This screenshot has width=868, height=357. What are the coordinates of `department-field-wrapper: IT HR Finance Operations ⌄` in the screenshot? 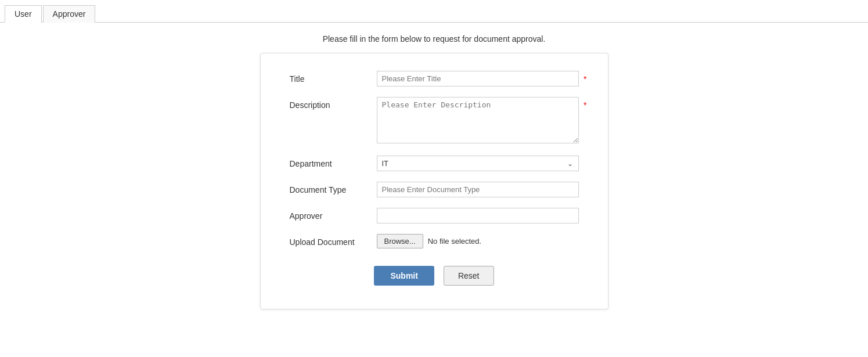 It's located at (478, 164).